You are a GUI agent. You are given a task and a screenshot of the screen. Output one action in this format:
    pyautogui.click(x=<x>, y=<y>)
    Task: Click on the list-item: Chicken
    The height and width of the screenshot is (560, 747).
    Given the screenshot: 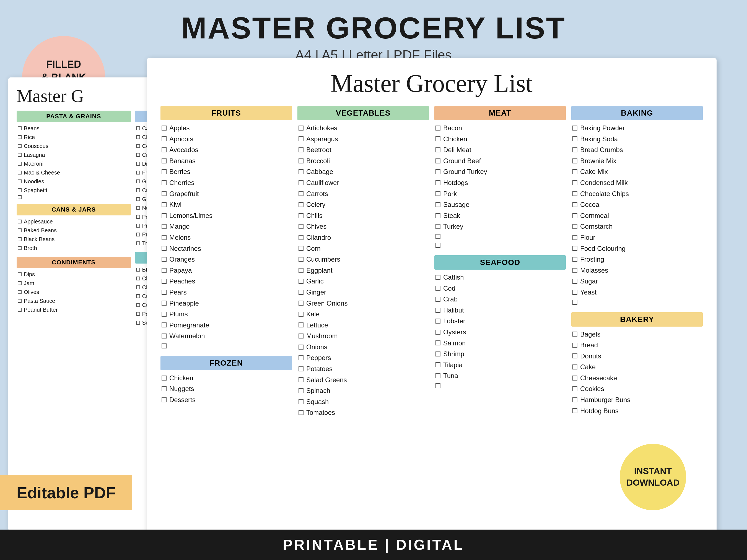 What is the action you would take?
    pyautogui.click(x=226, y=378)
    